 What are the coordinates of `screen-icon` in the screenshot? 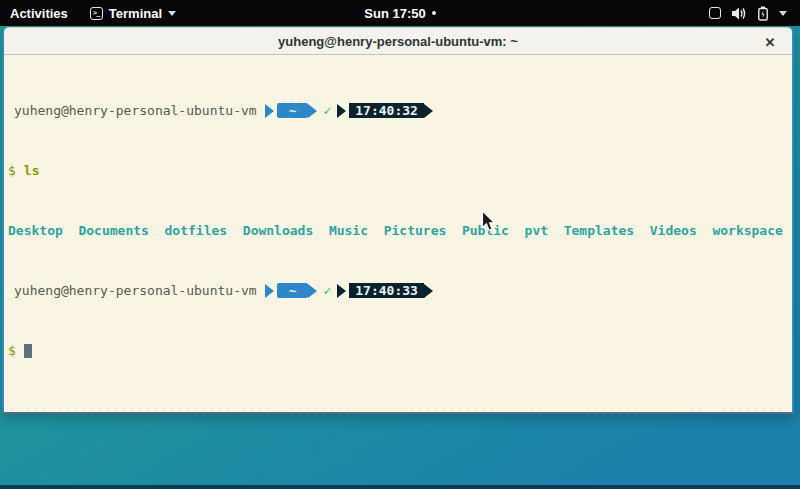 It's located at (715, 13).